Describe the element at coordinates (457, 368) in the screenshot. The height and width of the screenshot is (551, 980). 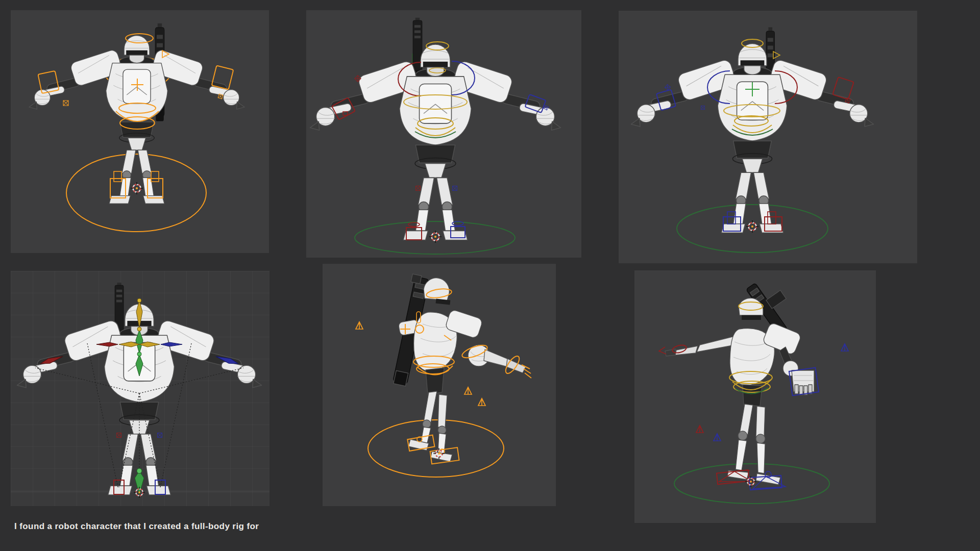
I see `robot-threequarter` at that location.